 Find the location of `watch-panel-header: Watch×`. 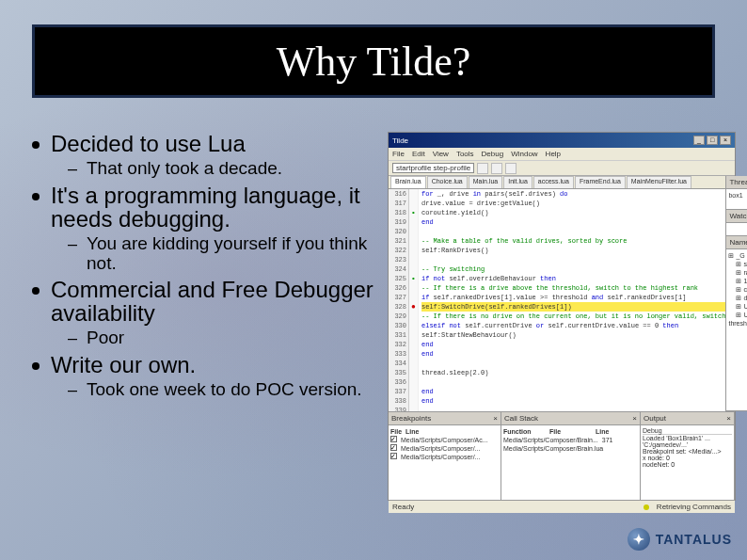

watch-panel-header: Watch× is located at coordinates (737, 216).